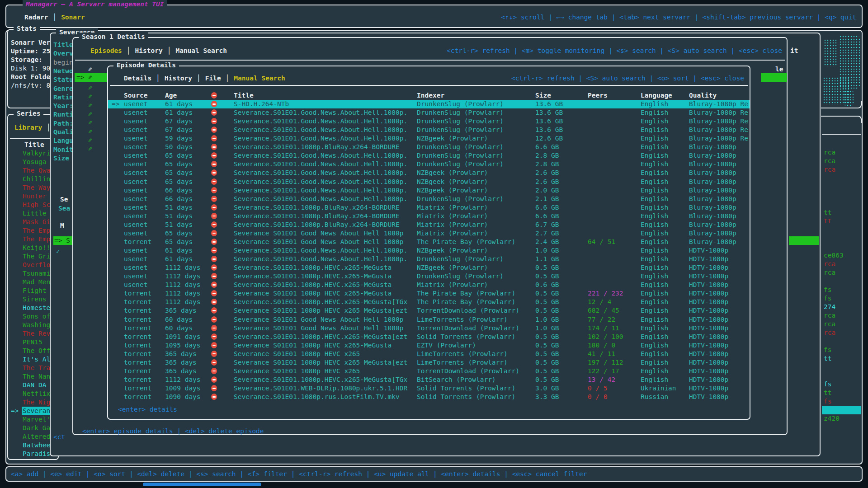 The width and height of the screenshot is (868, 488). Describe the element at coordinates (106, 51) in the screenshot. I see `tab-episodes: Episodes` at that location.